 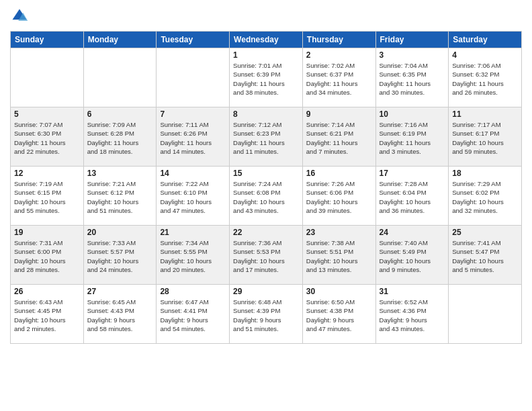 What do you see at coordinates (266, 196) in the screenshot?
I see `calendar-cell: 15Sunrise: 7:24 AMSunset: 6:08 PMDayligh…` at bounding box center [266, 196].